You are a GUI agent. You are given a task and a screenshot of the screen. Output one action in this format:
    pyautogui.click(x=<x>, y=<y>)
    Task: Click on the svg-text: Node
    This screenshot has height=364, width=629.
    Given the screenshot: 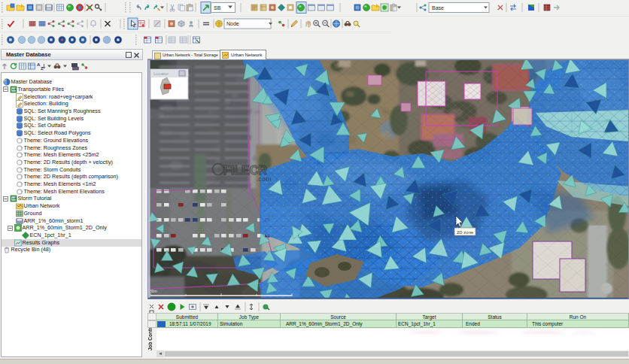 What is the action you would take?
    pyautogui.click(x=233, y=24)
    